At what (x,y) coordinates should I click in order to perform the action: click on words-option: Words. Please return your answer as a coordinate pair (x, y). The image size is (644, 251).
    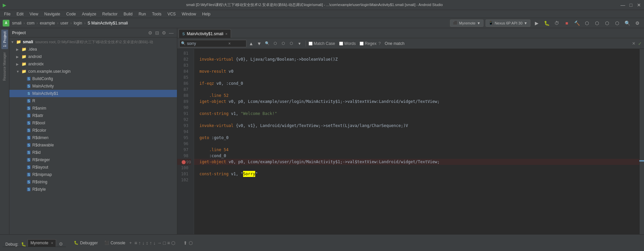
    Looking at the image, I should click on (347, 44).